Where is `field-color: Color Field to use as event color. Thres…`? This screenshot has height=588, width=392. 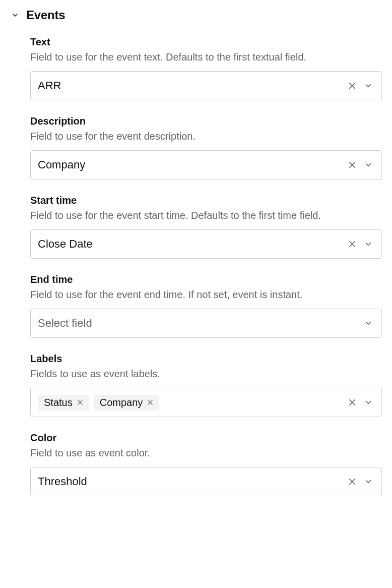 field-color: Color Field to use as event color. Thres… is located at coordinates (206, 464).